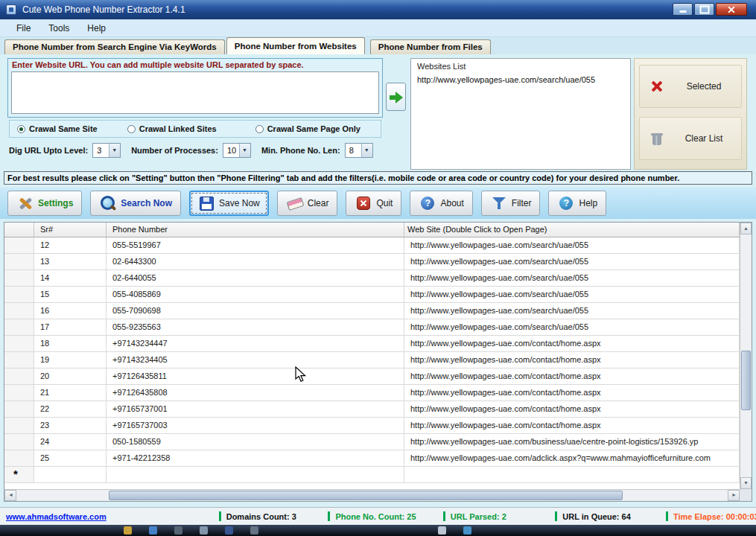 Image resolution: width=756 pixels, height=536 pixels. I want to click on help-icon, so click(566, 203).